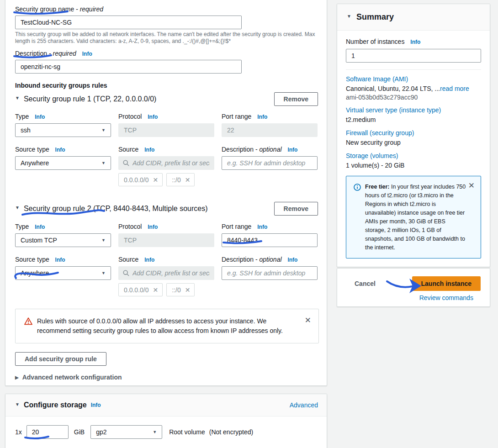 This screenshot has width=498, height=448. I want to click on rule1-protocol-field: Protocol Info TCP, so click(166, 125).